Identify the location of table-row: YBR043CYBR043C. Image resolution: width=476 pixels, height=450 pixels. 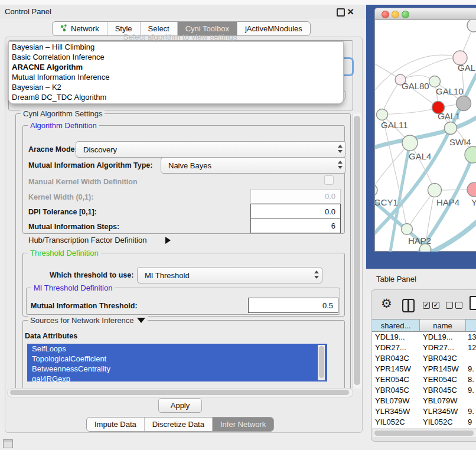
(424, 358).